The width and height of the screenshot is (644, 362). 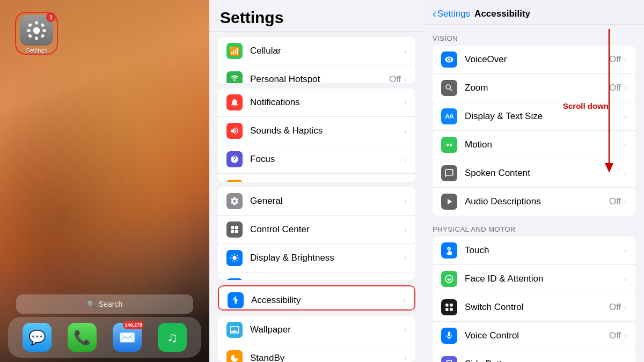 What do you see at coordinates (449, 279) in the screenshot?
I see `faceid-icon` at bounding box center [449, 279].